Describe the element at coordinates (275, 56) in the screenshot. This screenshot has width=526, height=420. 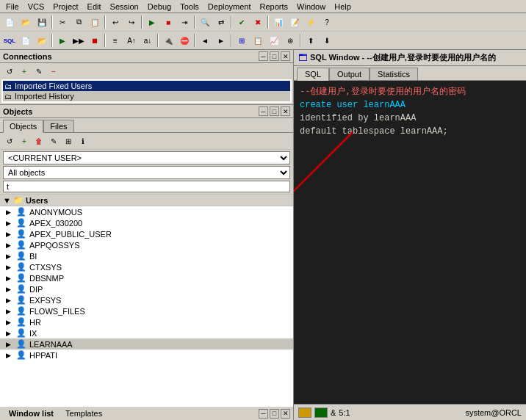
I see `connections-maximize: □` at that location.